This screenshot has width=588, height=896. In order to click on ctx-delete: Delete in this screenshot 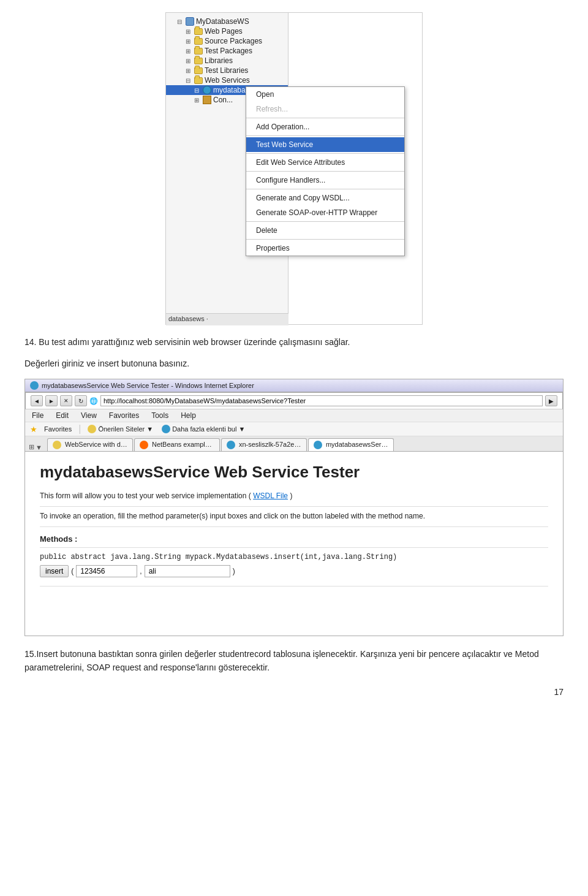, I will do `click(325, 230)`.